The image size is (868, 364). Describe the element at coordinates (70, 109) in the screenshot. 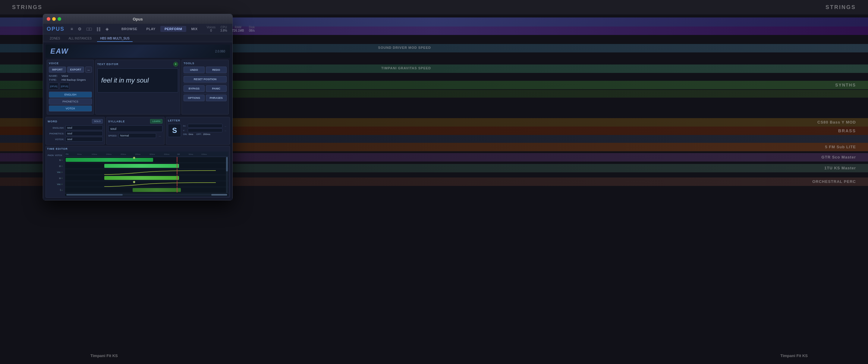

I see `votox-button: VOTOX` at that location.